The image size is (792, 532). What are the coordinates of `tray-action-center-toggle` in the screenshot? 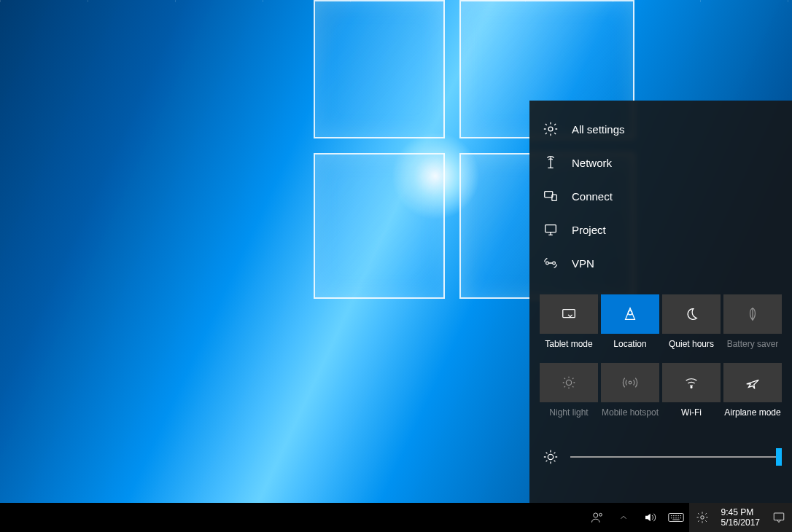 It's located at (779, 517).